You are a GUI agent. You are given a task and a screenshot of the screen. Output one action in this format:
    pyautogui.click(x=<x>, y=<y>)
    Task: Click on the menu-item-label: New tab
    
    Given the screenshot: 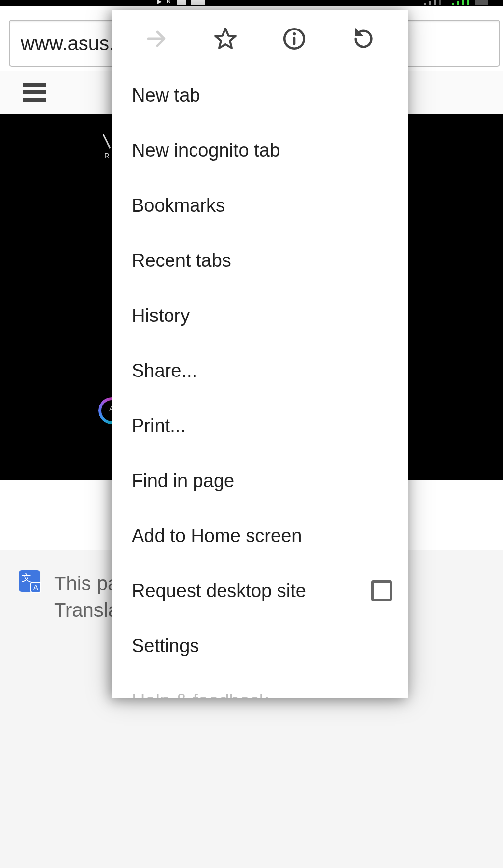 What is the action you would take?
    pyautogui.click(x=166, y=95)
    